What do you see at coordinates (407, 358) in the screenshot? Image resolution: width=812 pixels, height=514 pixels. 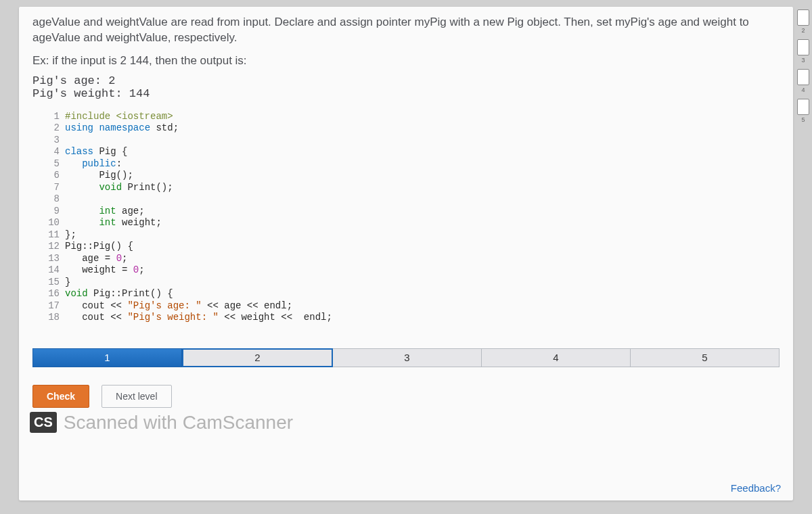 I see `step-3: 3` at bounding box center [407, 358].